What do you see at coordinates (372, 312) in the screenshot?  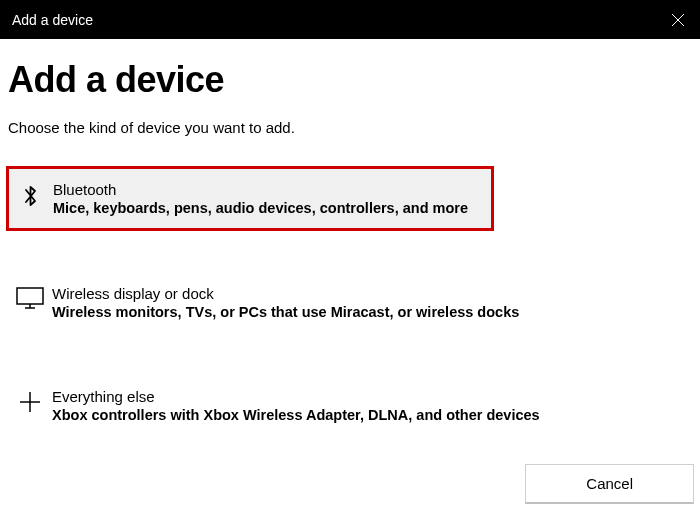 I see `option-wireless-desc: Wireless monitors, TVs, or PCs that use …` at bounding box center [372, 312].